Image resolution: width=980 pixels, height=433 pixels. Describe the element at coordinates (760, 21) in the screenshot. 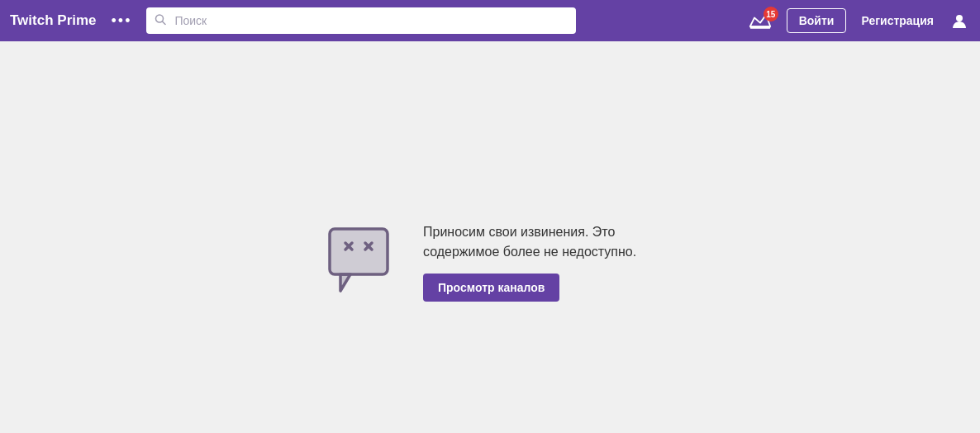

I see `crown-button: 15` at that location.